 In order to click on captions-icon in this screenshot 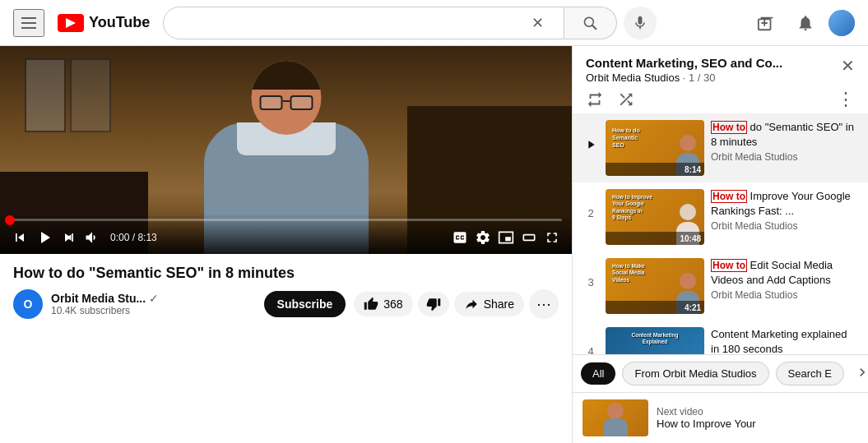, I will do `click(460, 238)`.